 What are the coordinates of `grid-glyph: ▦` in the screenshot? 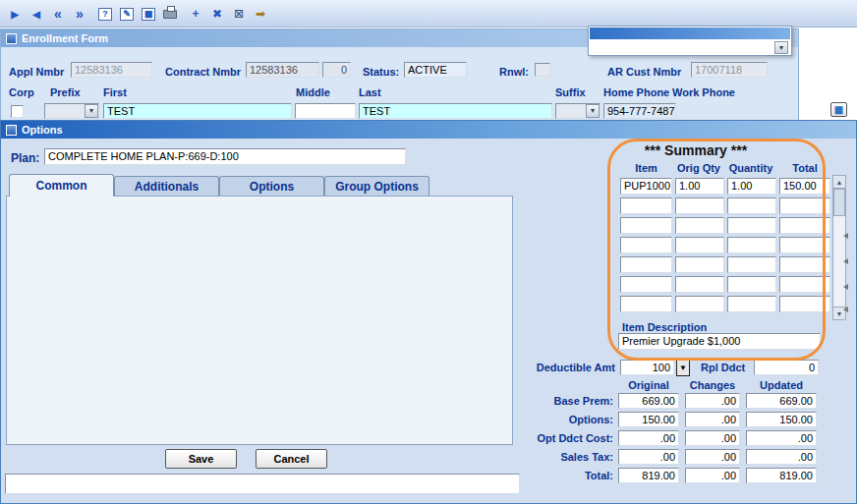 It's located at (148, 14).